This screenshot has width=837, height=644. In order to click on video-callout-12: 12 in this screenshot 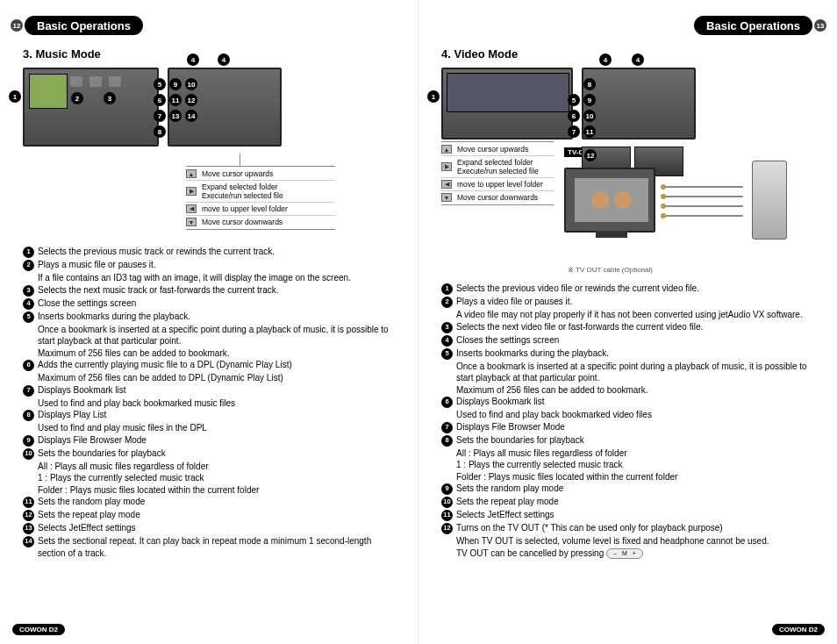, I will do `click(590, 155)`.